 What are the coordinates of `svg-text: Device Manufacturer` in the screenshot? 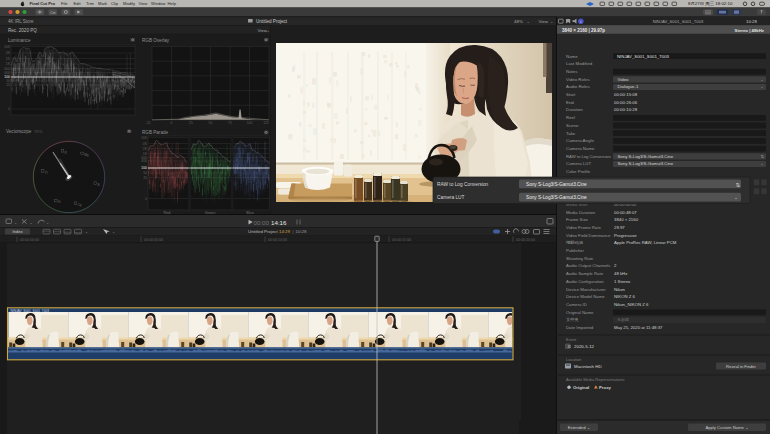 It's located at (586, 290).